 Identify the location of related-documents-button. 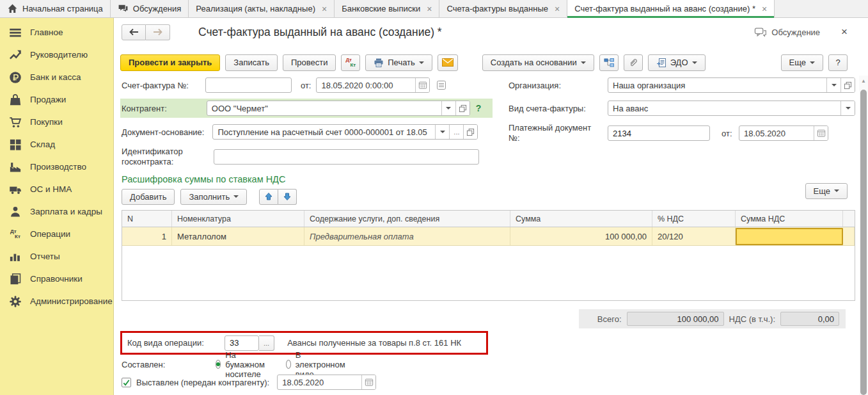
(609, 63).